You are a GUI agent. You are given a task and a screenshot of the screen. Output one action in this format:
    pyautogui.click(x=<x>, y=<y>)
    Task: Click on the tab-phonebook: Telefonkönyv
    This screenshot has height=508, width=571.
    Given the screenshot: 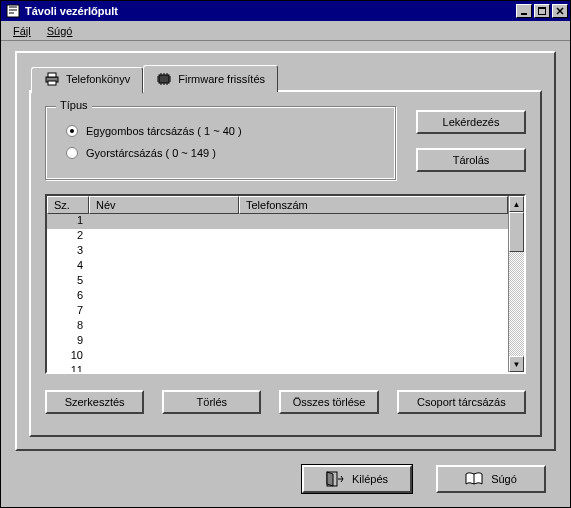 What is the action you would take?
    pyautogui.click(x=87, y=80)
    